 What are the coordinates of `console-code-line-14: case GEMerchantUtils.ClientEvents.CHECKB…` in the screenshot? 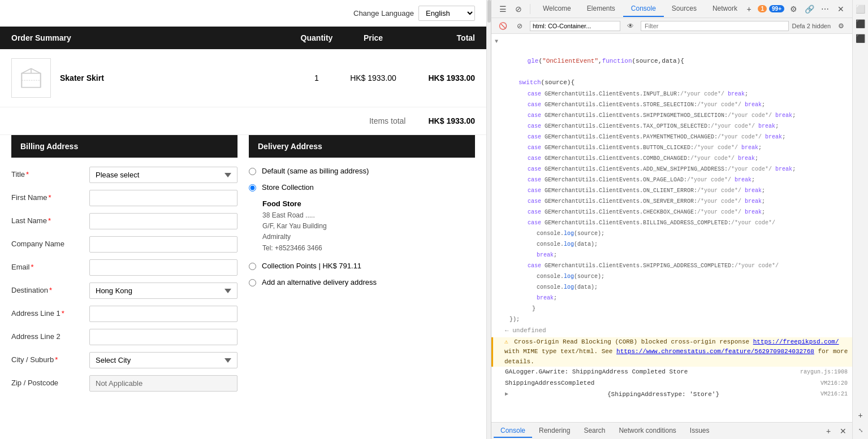 It's located at (672, 212).